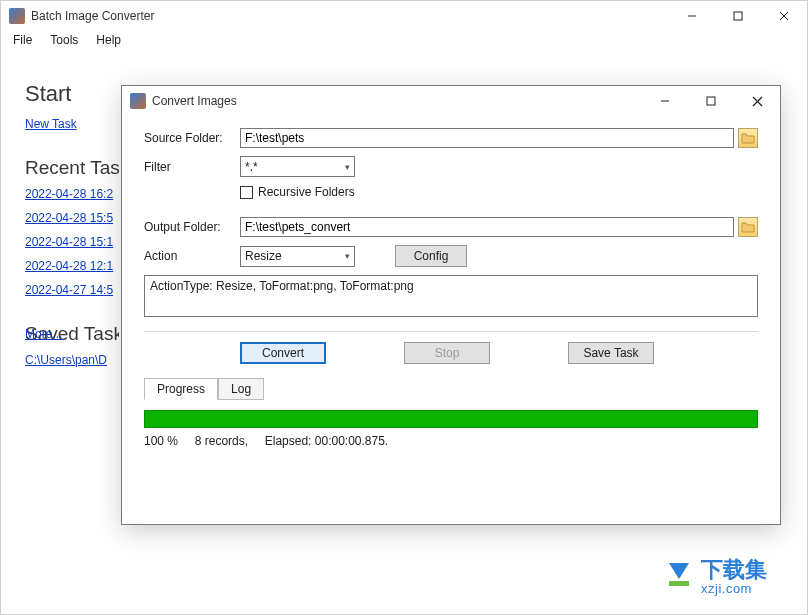 This screenshot has width=808, height=615. I want to click on action-summary: ActionType: Resize, ToFormat:png, ToForm…, so click(451, 296).